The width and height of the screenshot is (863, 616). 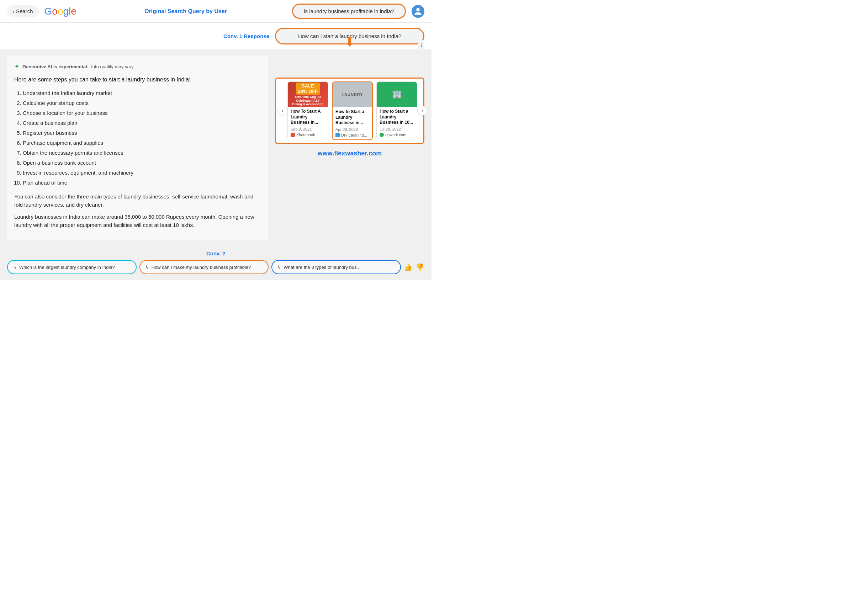 I want to click on back-arrow-icon: ‹, so click(x=14, y=11).